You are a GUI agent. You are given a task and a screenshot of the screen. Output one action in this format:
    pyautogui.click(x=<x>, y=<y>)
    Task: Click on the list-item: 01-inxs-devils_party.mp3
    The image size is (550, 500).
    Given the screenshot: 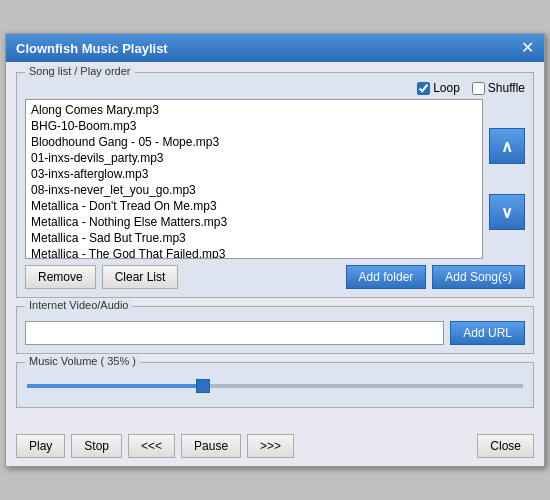 What is the action you would take?
    pyautogui.click(x=254, y=158)
    